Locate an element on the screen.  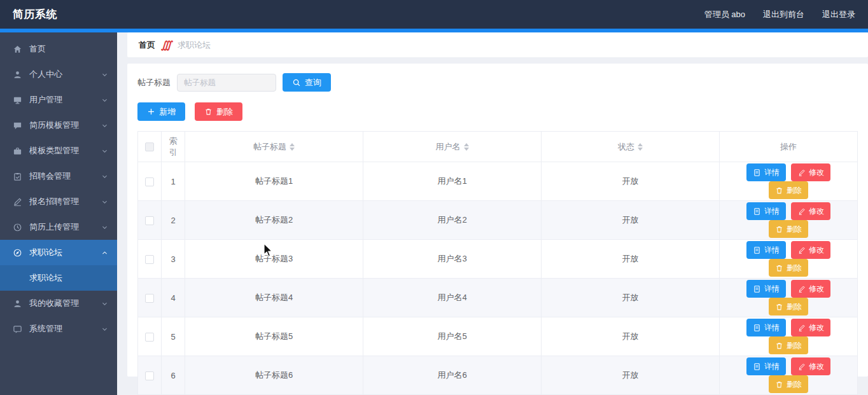
sidebar-item-10: 我的收藏管理 is located at coordinates (59, 303).